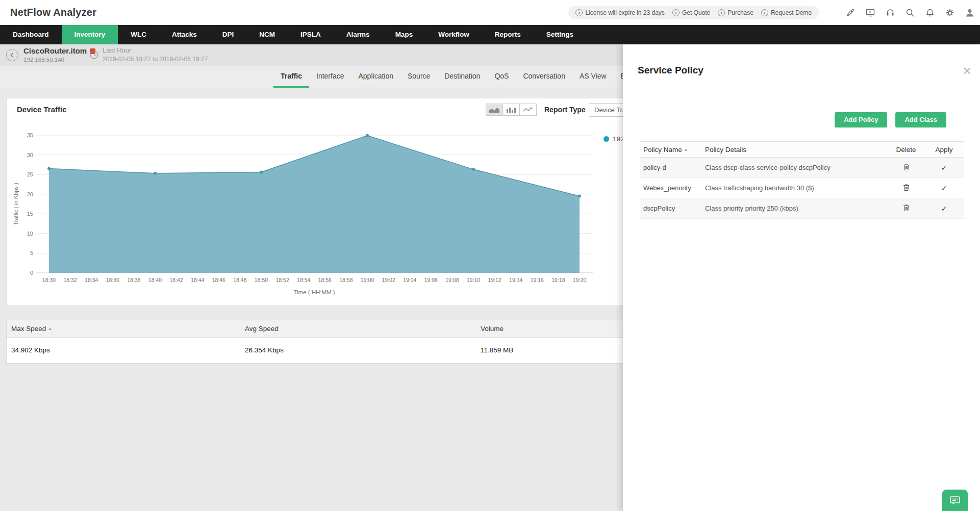 This screenshot has height=511, width=980. I want to click on policy-row: Webex_periority Class trafficshaping ban…, so click(802, 188).